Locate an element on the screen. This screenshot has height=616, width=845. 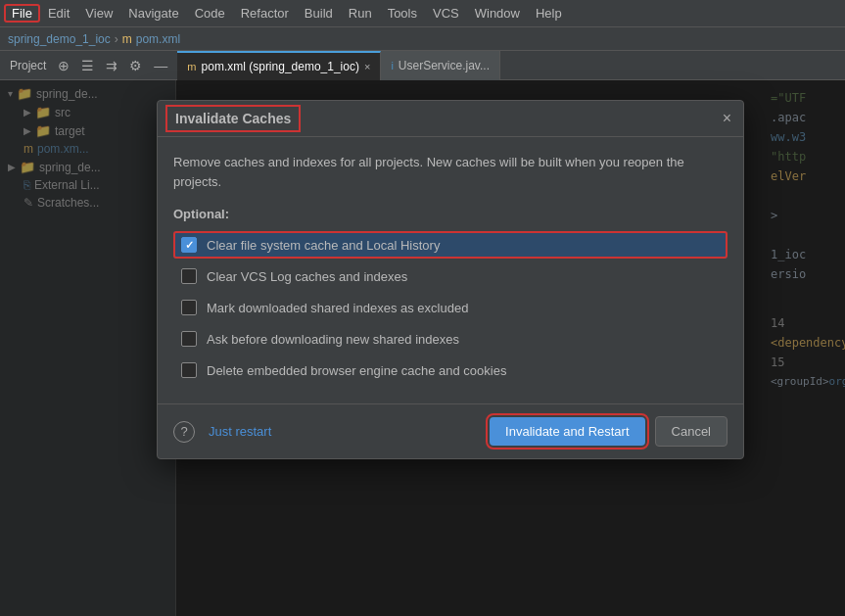
dialog-title: Invalidate Caches is located at coordinates (233, 118).